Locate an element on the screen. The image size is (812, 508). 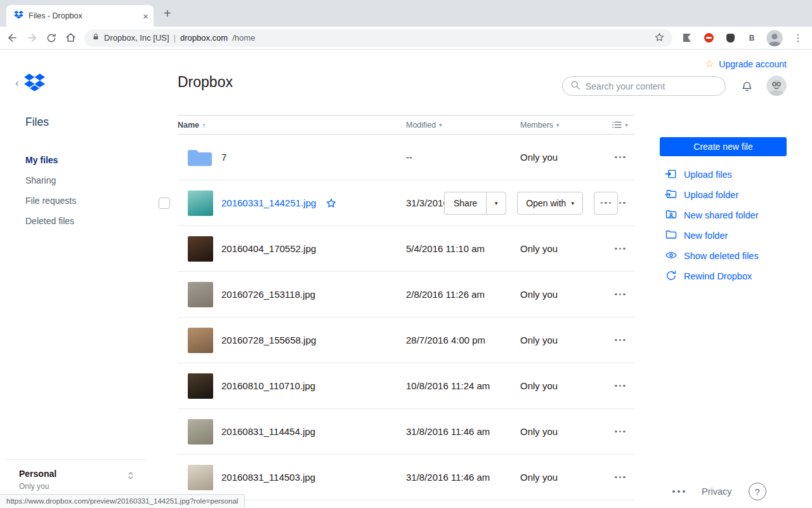
name-cell: 20160331_144251.jpg is located at coordinates (292, 203).